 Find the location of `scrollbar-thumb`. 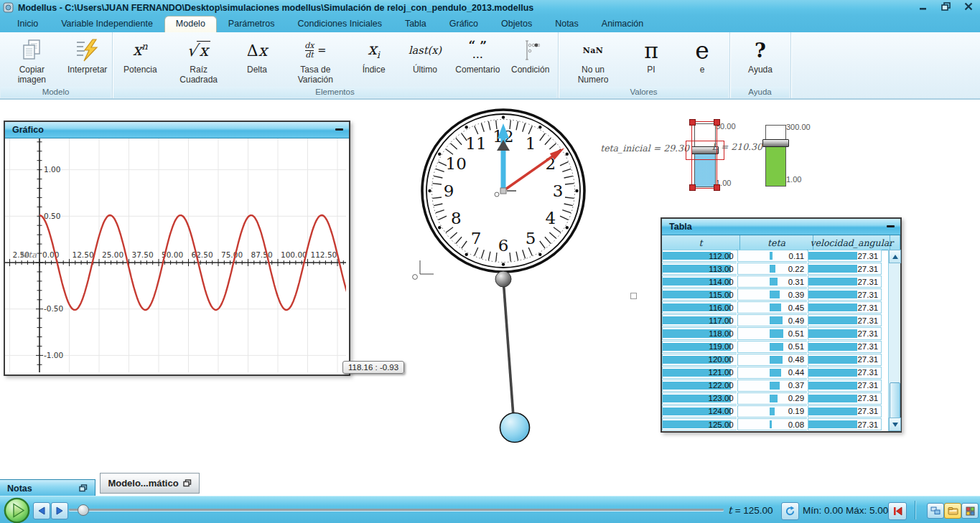

scrollbar-thumb is located at coordinates (895, 401).